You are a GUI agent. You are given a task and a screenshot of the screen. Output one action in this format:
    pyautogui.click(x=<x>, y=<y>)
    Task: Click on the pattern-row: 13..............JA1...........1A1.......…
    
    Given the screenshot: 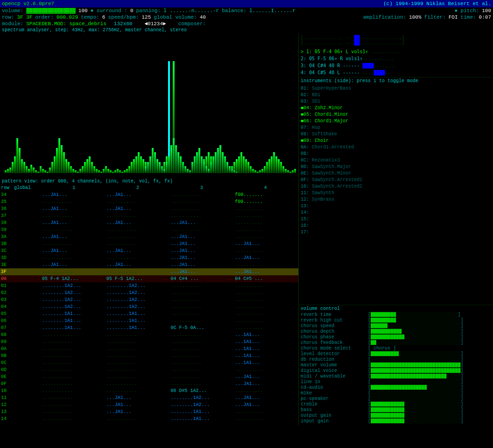 What is the action you would take?
    pyautogui.click(x=149, y=412)
    